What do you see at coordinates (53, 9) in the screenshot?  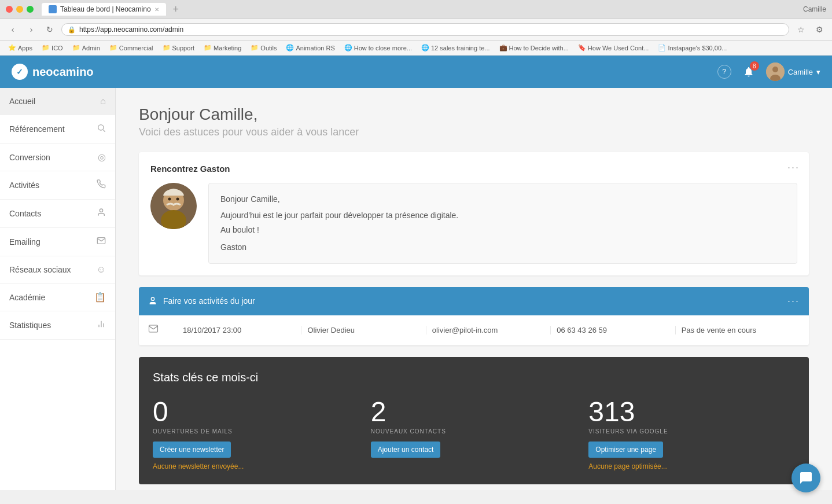 I see `tab-favicon` at bounding box center [53, 9].